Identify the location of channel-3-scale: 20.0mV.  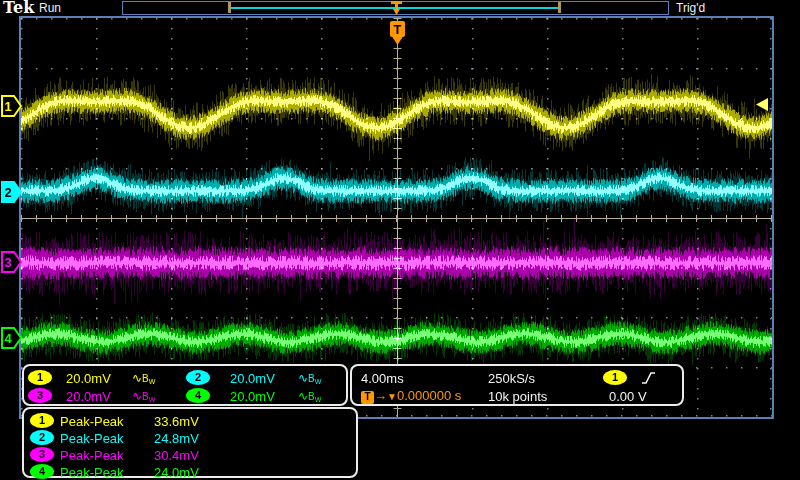
(88, 396).